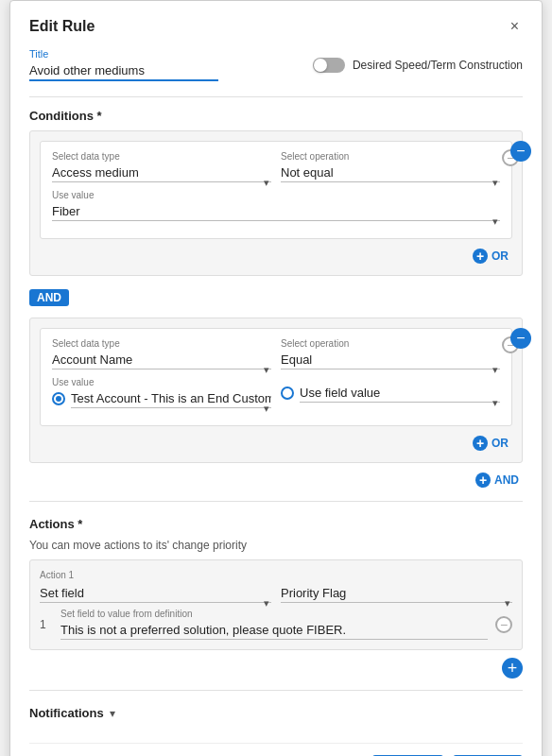 This screenshot has height=756, width=552. What do you see at coordinates (62, 26) in the screenshot?
I see `modal-title: Edit Rule` at bounding box center [62, 26].